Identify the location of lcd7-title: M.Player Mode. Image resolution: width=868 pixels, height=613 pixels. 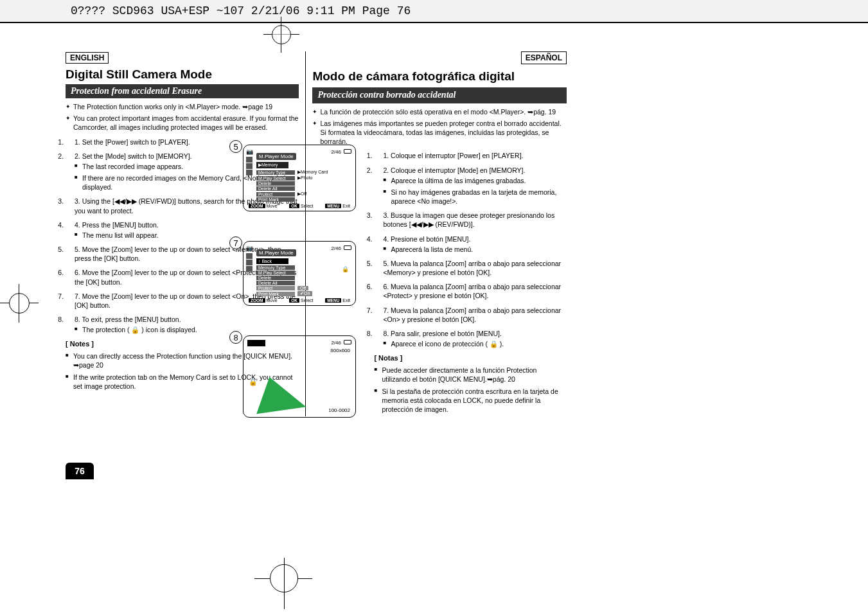
(276, 253).